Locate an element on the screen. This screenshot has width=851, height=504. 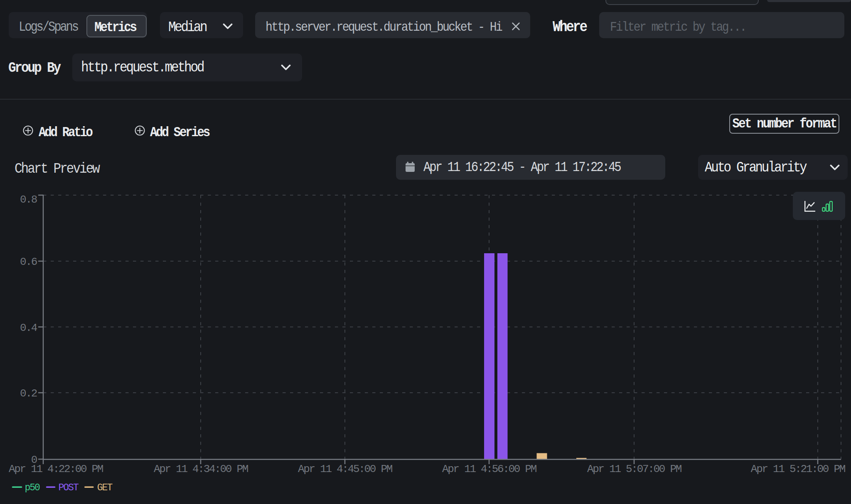
svg-text: 0.2 is located at coordinates (28, 394).